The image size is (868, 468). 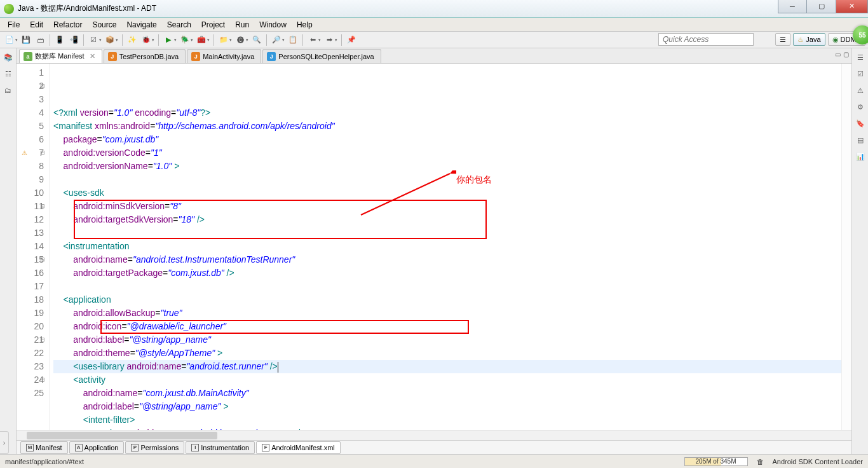 What do you see at coordinates (706, 39) in the screenshot?
I see `quick-access-input` at bounding box center [706, 39].